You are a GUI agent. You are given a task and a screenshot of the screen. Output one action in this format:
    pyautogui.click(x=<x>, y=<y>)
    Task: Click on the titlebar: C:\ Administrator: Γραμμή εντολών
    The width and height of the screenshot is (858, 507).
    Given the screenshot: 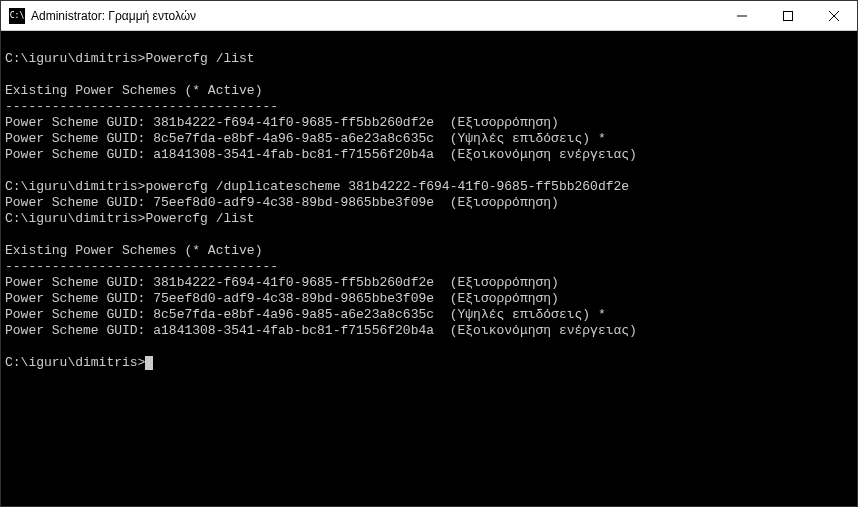 What is the action you would take?
    pyautogui.click(x=429, y=16)
    